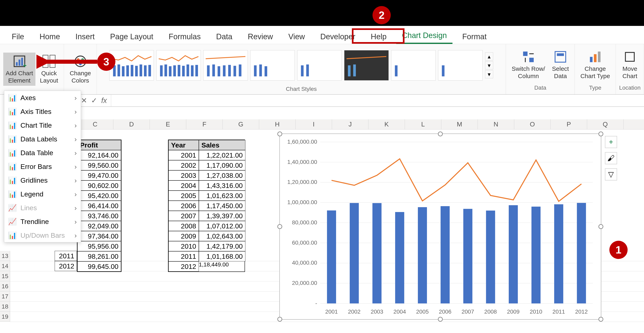  Describe the element at coordinates (496, 124) in the screenshot. I see `col-N: N` at that location.